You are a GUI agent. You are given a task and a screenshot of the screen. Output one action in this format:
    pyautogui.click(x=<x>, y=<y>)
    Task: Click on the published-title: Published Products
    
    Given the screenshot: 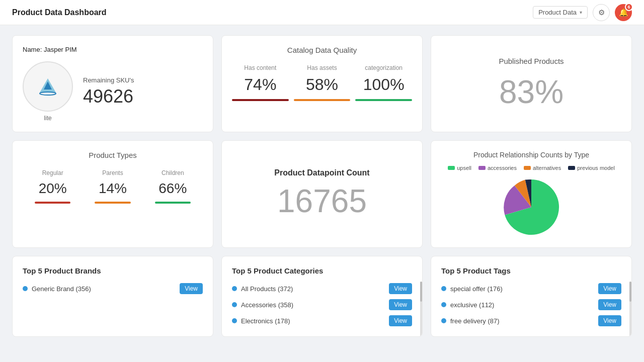 What is the action you would take?
    pyautogui.click(x=531, y=61)
    